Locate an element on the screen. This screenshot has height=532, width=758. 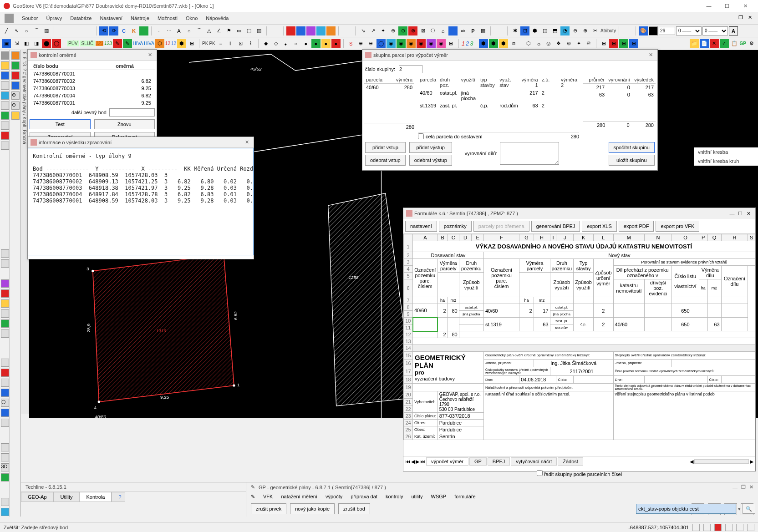
sh-r8-nparc: 40/60 is located at coordinates (501, 311).